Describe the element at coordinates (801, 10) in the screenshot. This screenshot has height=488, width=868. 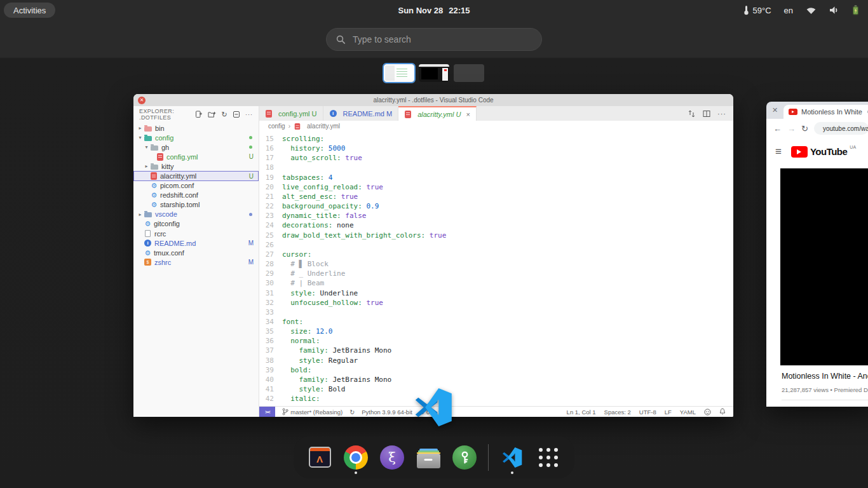
I see `system-status-area: 59°C en` at that location.